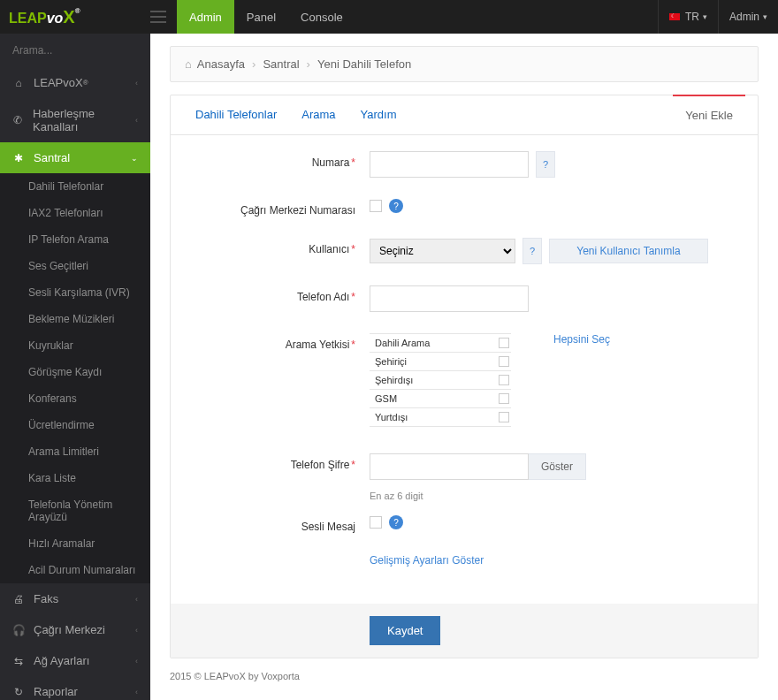 The image size is (778, 700). Describe the element at coordinates (75, 50) in the screenshot. I see `sidebar-search-input` at that location.